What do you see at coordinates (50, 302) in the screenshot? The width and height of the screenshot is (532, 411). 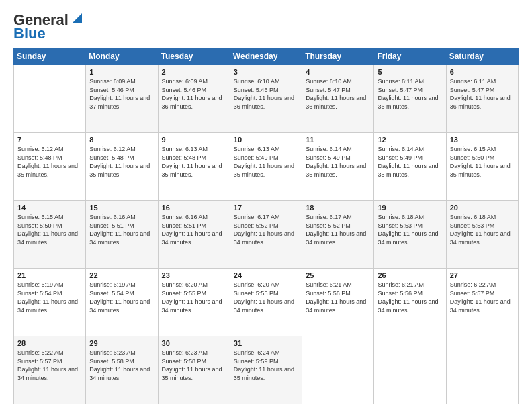 I see `calendar-cell: 21Sunrise: 6:19 AMSunset: 5:54 PMDayligh…` at bounding box center [50, 302].